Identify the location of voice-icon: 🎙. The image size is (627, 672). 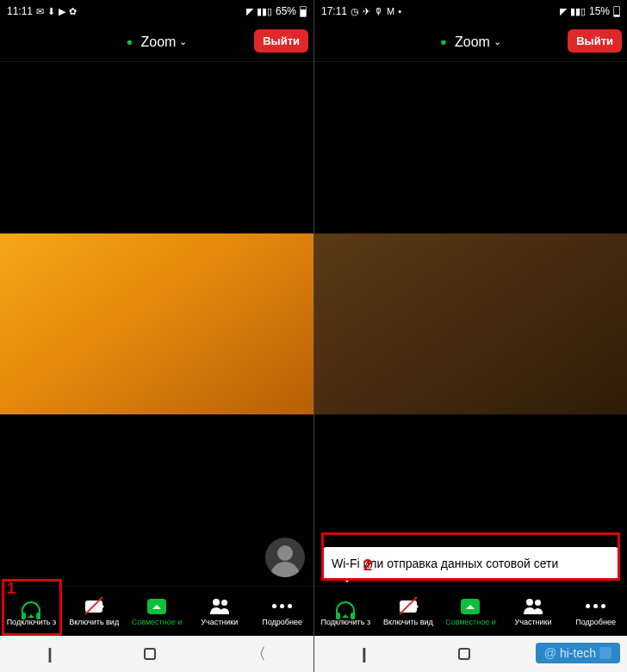
(379, 12).